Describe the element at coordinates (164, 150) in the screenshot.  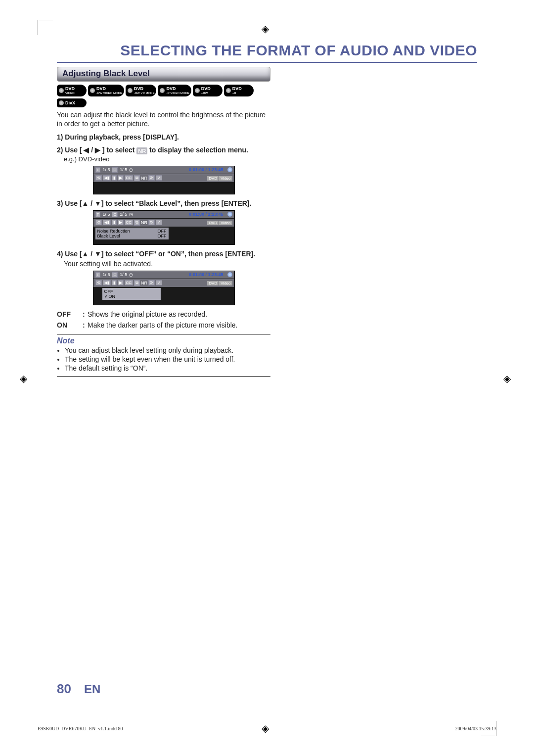
I see `step-2: 2) Use [ ◀ / ▶ ] to select NR to display…` at that location.